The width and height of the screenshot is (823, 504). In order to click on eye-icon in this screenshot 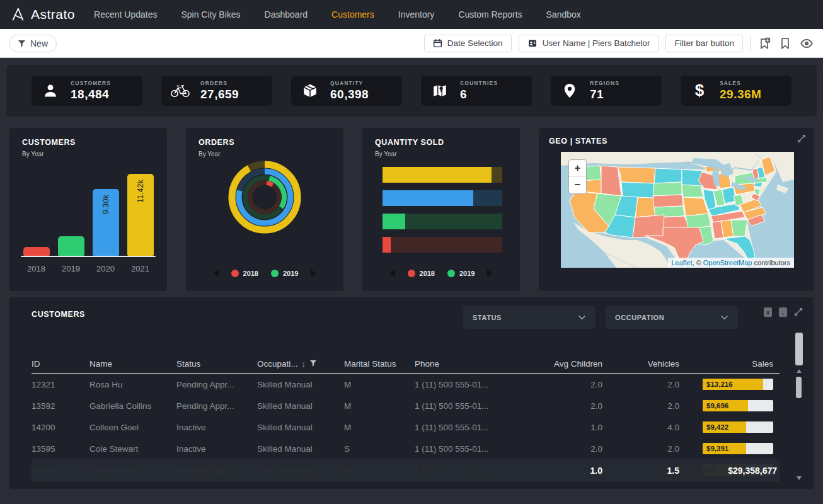, I will do `click(807, 43)`.